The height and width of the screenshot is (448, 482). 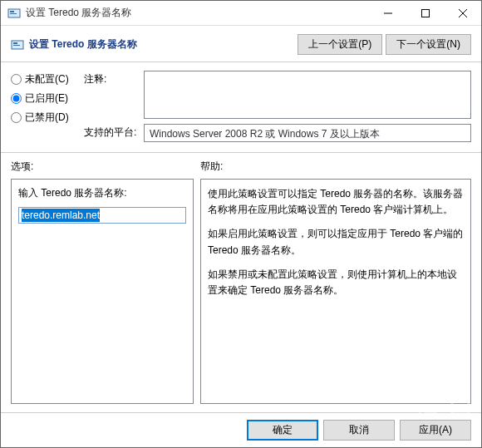 I want to click on radio-enabled-label: 已启用(E), so click(x=47, y=98).